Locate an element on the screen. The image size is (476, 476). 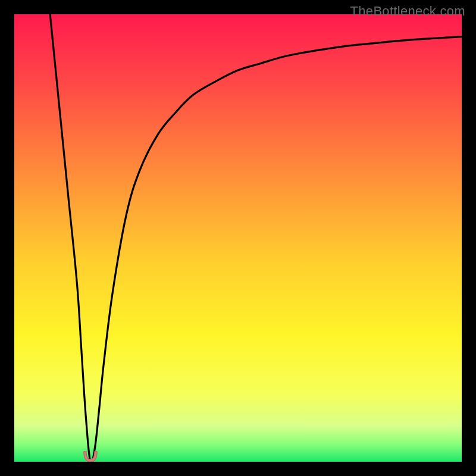
optimal-marker is located at coordinates (90, 456).